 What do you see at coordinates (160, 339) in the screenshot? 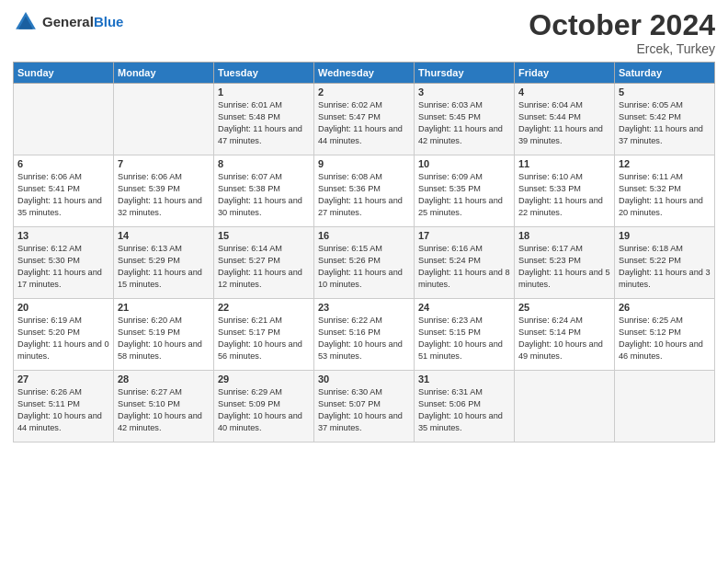
I see `cell-content: Sunrise: 6:20 AMSunset: 5:19 PMDaylight:…` at bounding box center [160, 339].